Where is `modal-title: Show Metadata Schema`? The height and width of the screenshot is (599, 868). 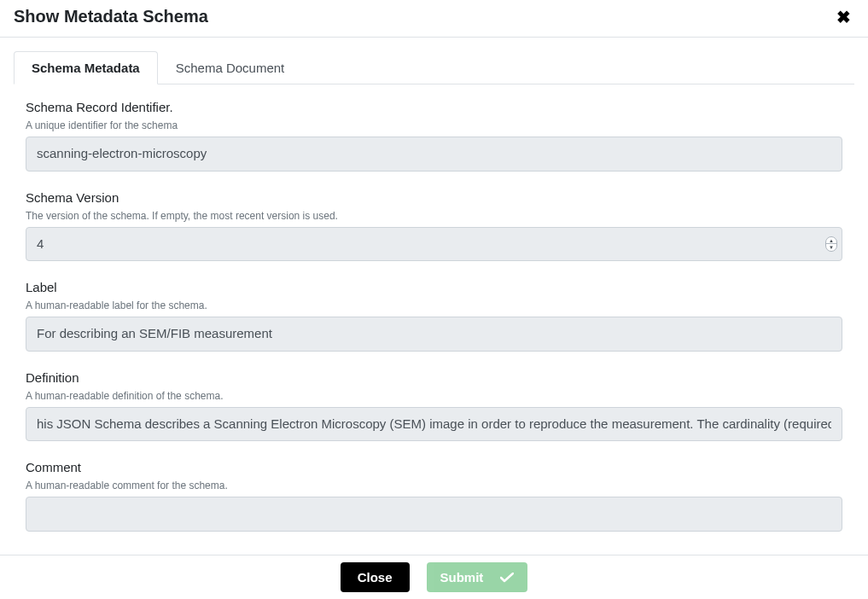
modal-title: Show Metadata Schema is located at coordinates (111, 17).